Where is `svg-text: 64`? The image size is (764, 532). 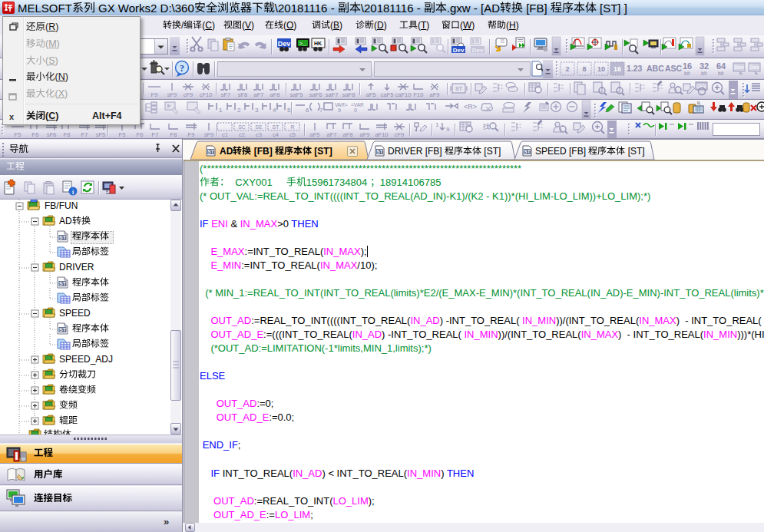 svg-text: 64 is located at coordinates (722, 66).